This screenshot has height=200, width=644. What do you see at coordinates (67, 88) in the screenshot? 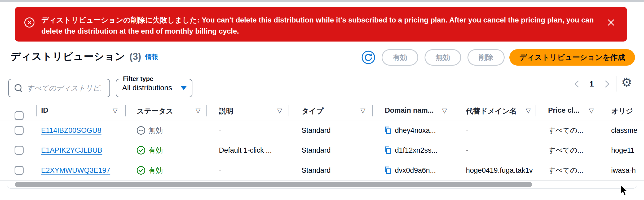
I see `search-input` at bounding box center [67, 88].